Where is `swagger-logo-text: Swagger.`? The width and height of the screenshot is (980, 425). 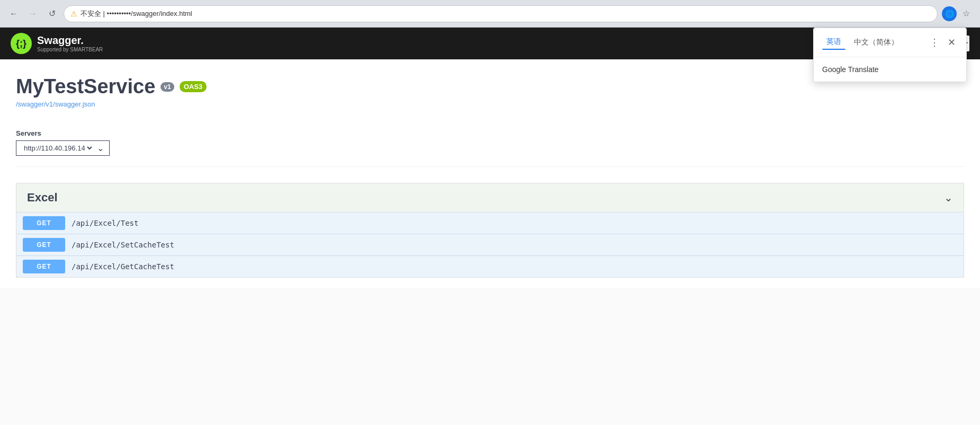
swagger-logo-text: Swagger. is located at coordinates (70, 40).